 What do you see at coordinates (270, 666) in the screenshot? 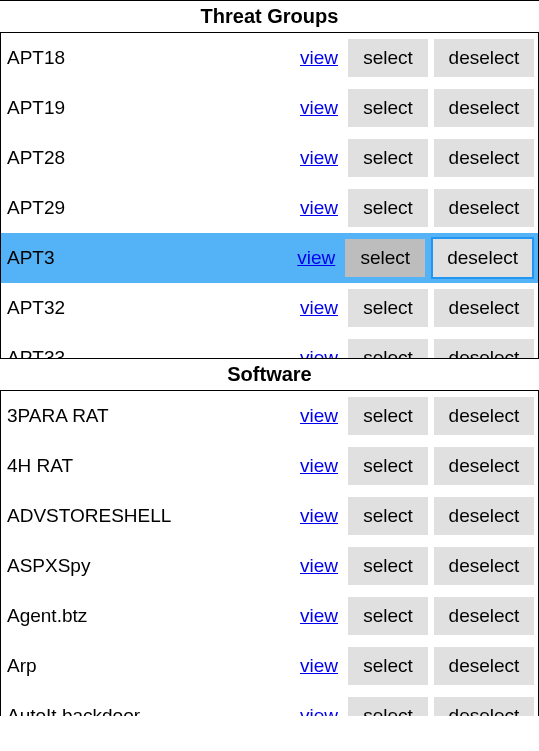
I see `list-item: Arpviewselectdeselect` at bounding box center [270, 666].